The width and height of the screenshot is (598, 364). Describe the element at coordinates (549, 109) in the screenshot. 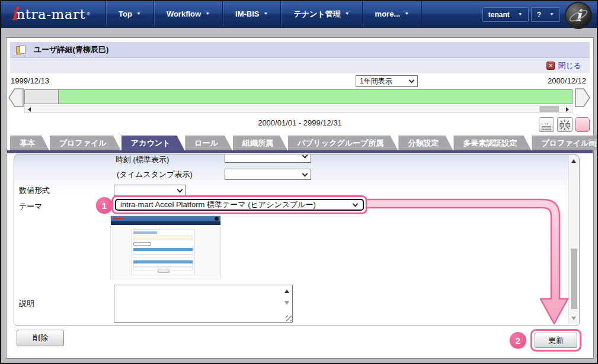

I see `timeline-scroll-thumb` at that location.